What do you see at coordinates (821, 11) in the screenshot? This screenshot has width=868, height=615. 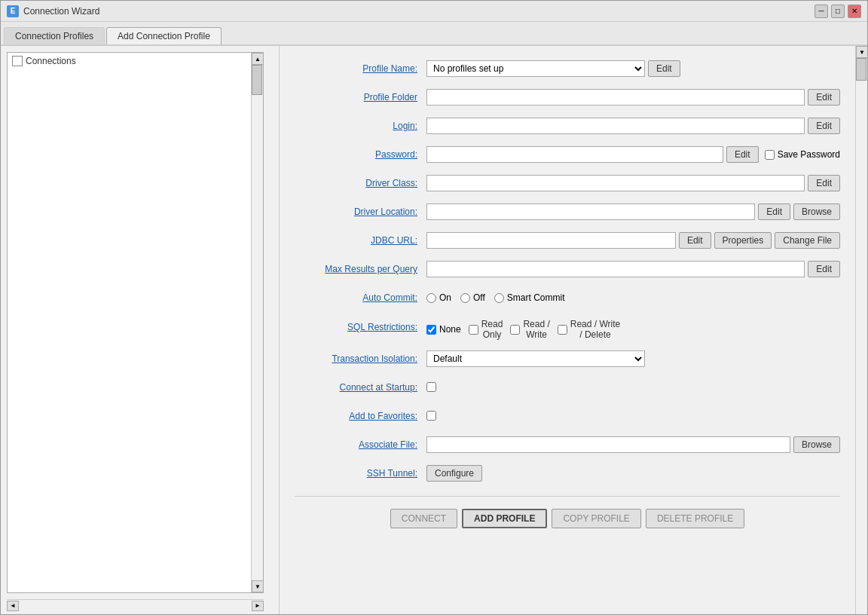 I see `minimize-button: ─` at bounding box center [821, 11].